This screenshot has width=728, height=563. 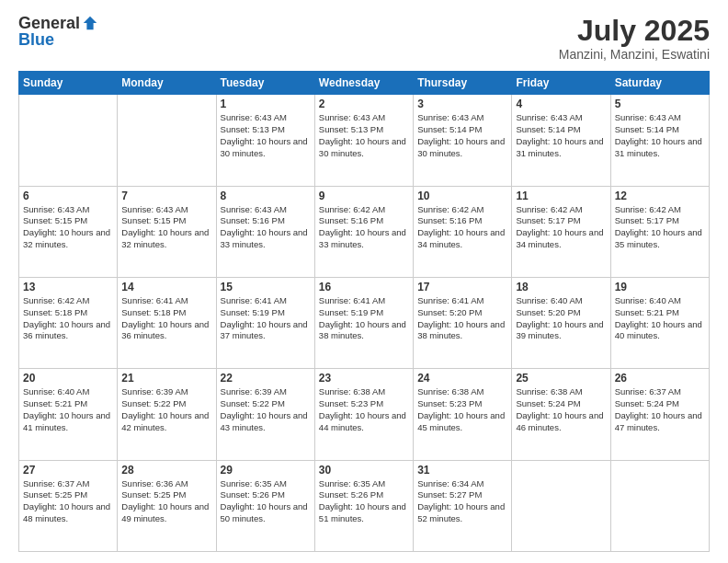 I want to click on day-number: 18, so click(x=561, y=287).